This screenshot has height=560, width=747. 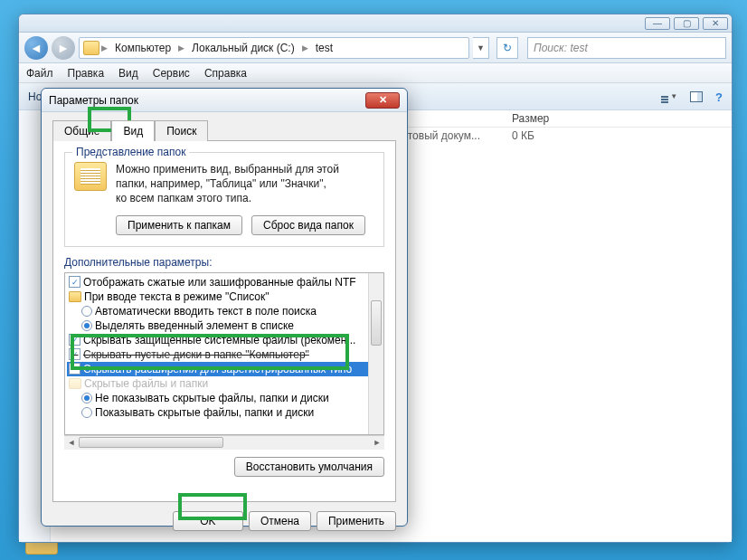 What do you see at coordinates (224, 384) in the screenshot?
I see `tree-item: Скрытые файлы и папки` at bounding box center [224, 384].